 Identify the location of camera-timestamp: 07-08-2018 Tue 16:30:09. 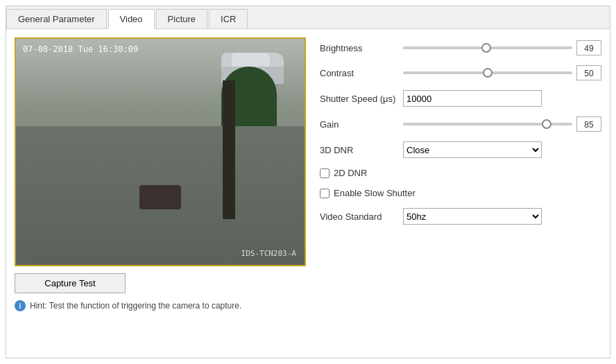
(80, 49).